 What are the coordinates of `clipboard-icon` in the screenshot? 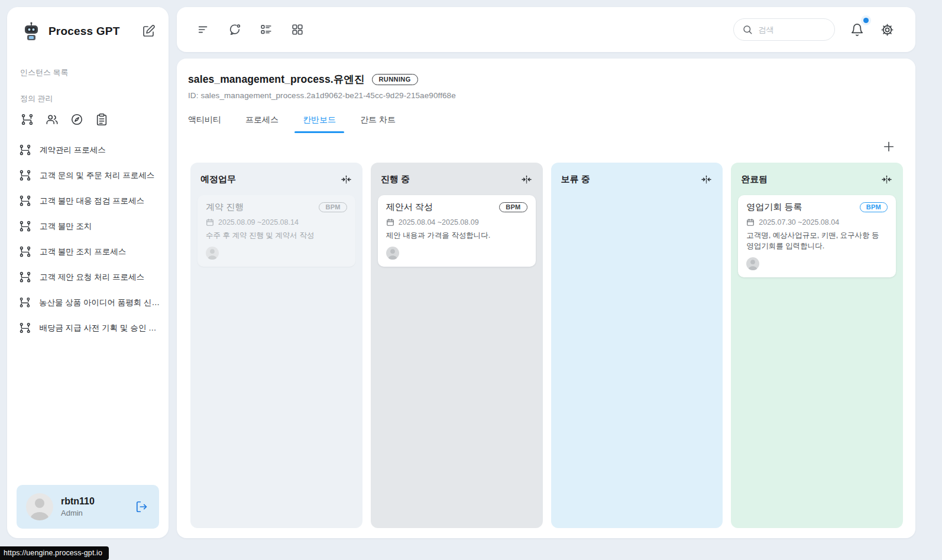 It's located at (102, 119).